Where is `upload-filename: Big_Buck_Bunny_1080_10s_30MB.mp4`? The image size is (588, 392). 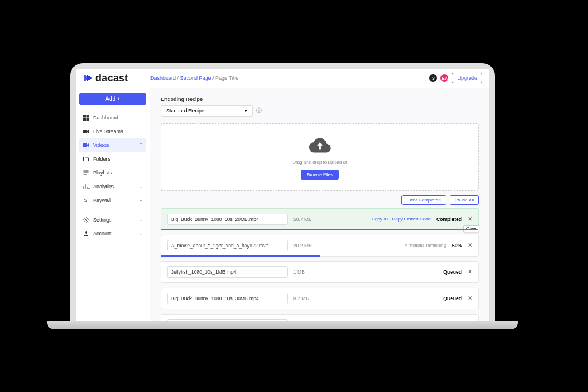
upload-filename: Big_Buck_Bunny_1080_10s_30MB.mp4 is located at coordinates (227, 298).